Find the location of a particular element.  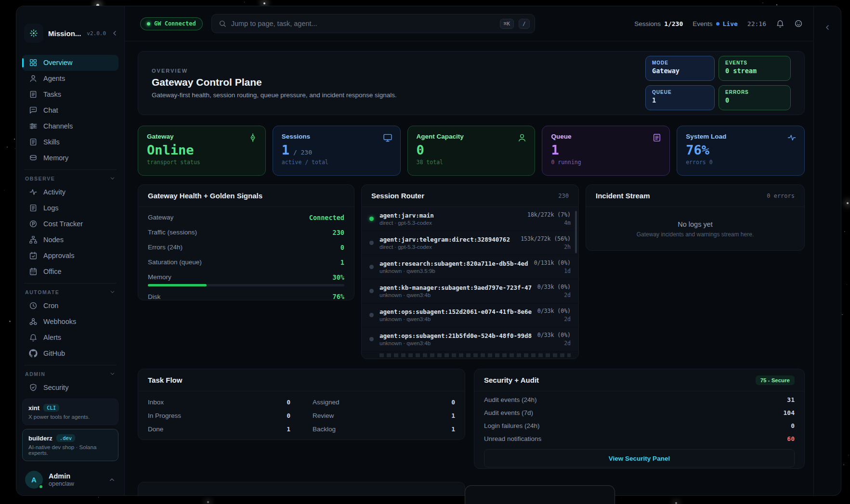

sidebar-collapse-icon is located at coordinates (115, 33).